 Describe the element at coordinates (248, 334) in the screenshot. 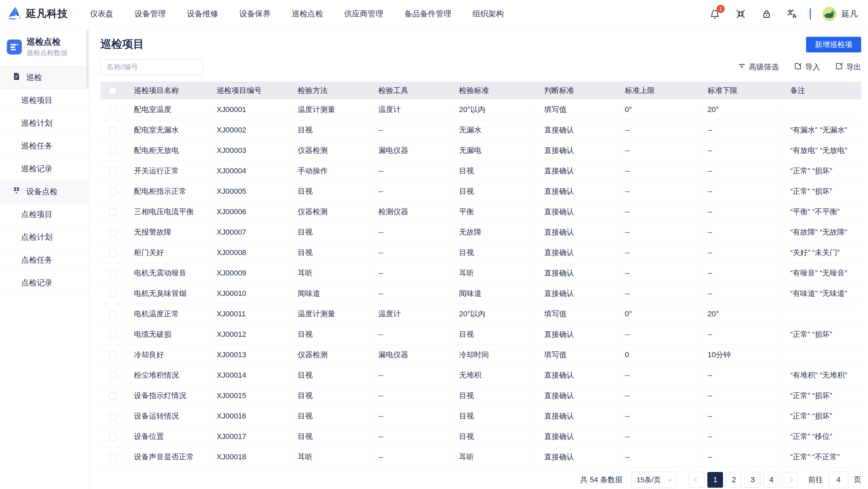

I see `table-cell: XJ00012` at that location.